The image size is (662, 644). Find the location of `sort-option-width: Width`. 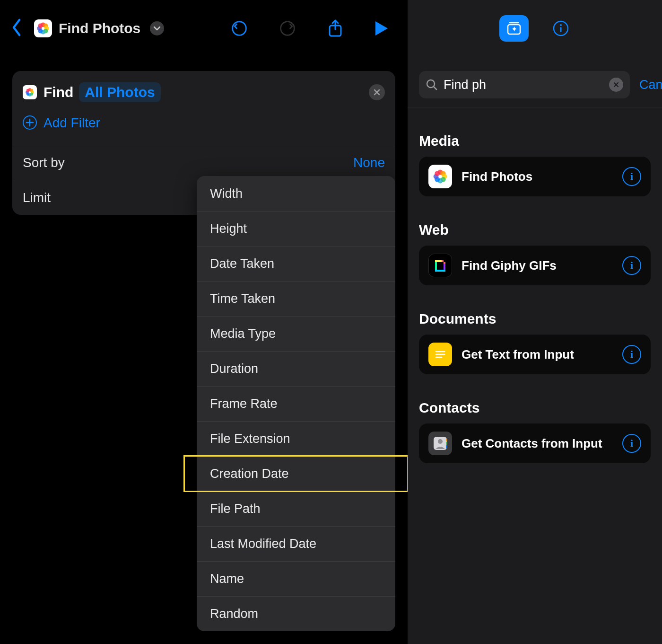

sort-option-width: Width is located at coordinates (296, 194).